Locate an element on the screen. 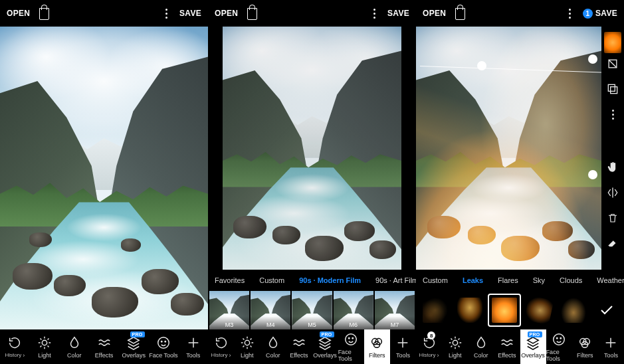 The image size is (624, 364). filter-thumbnail-row: M3 M4 M5 M6 M7 is located at coordinates (312, 310).